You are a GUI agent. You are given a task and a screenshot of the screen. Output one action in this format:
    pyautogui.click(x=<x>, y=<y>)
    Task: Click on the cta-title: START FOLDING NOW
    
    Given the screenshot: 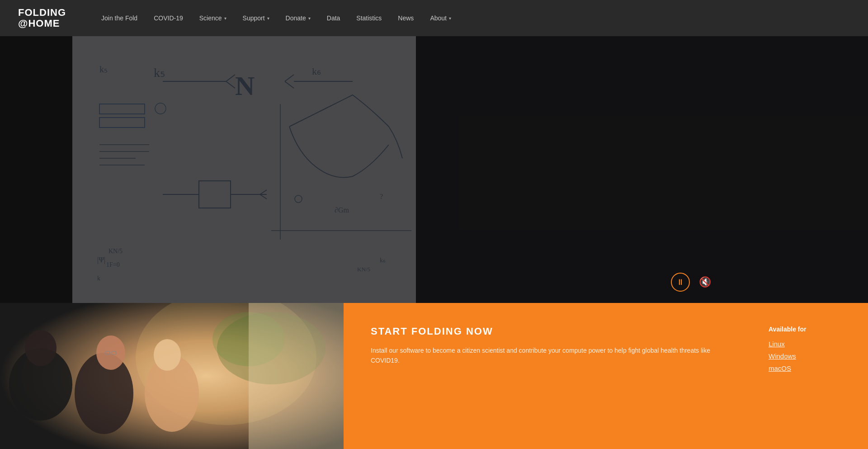 What is the action you would take?
    pyautogui.click(x=552, y=331)
    